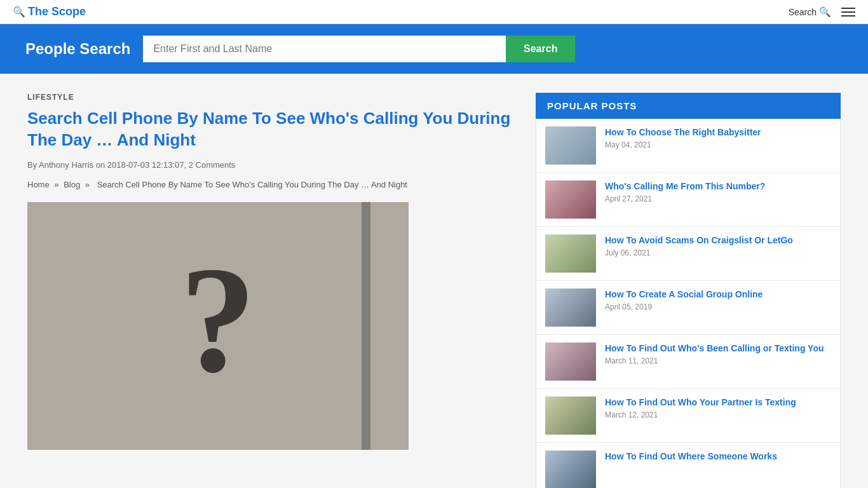 The height and width of the screenshot is (488, 868). What do you see at coordinates (718, 132) in the screenshot?
I see `post-title: How To Choose The Right Babysitter` at bounding box center [718, 132].